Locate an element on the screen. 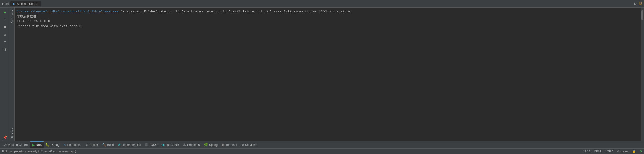 This screenshot has height=154, width=644. build-icon: 🔨 is located at coordinates (104, 145).